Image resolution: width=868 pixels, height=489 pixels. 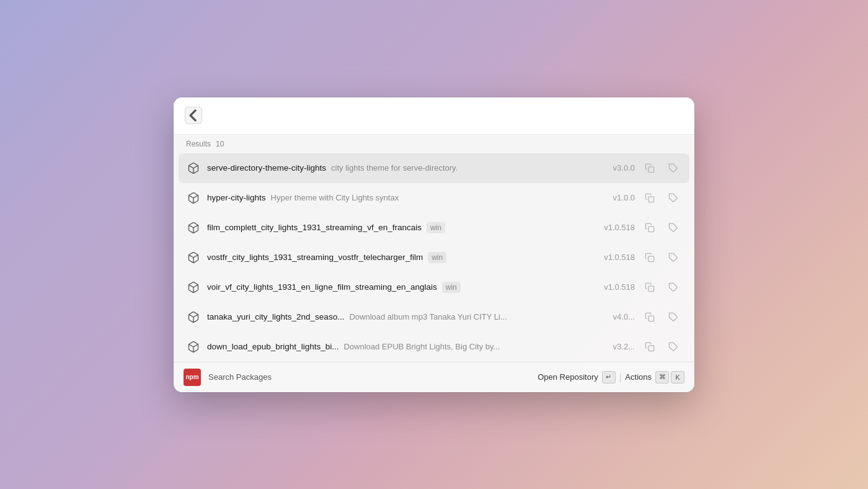 I want to click on result-main: serve-directory-theme-city-lightscity li…, so click(x=396, y=168).